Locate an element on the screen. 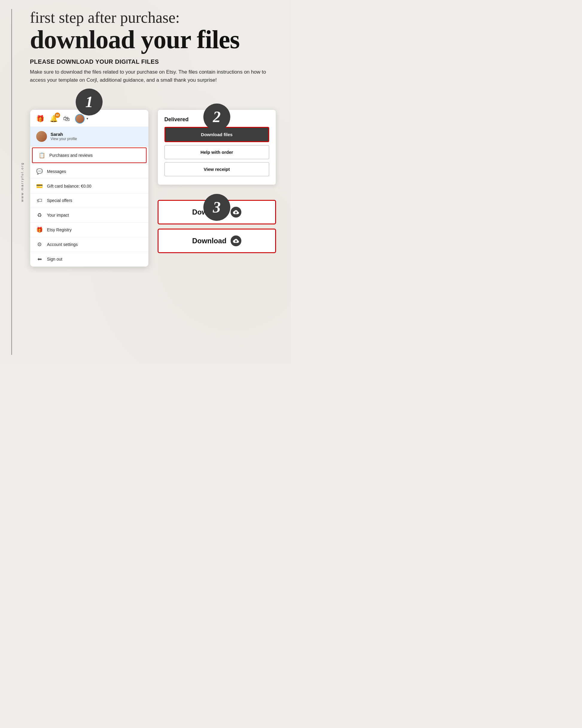  menu-item-label: Sign out is located at coordinates (55, 259).